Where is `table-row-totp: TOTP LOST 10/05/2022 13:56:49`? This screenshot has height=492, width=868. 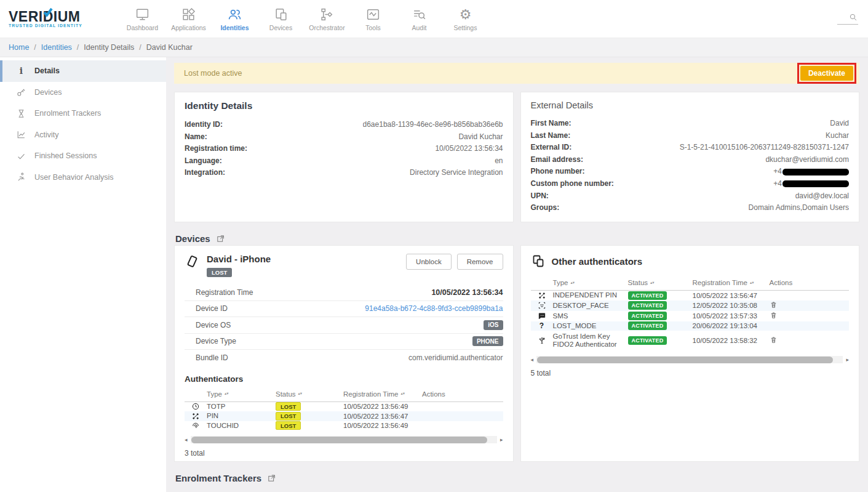
table-row-totp: TOTP LOST 10/05/2022 13:56:49 is located at coordinates (344, 407).